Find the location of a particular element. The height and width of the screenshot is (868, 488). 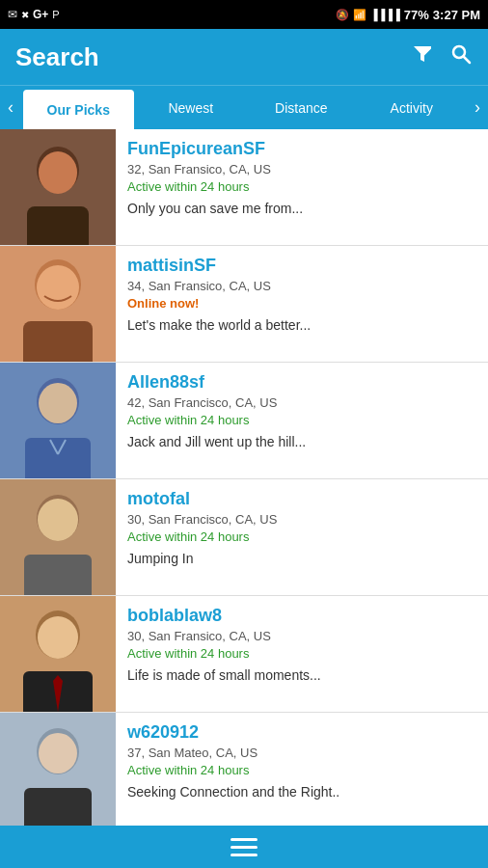

time-display: 3:27 PM is located at coordinates (457, 15).